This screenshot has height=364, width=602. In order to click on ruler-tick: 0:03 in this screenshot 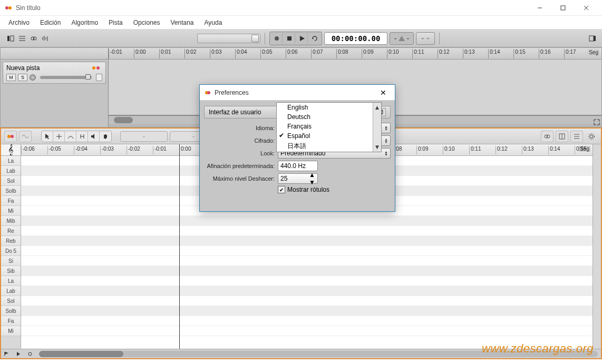, I will do `click(216, 54)`.